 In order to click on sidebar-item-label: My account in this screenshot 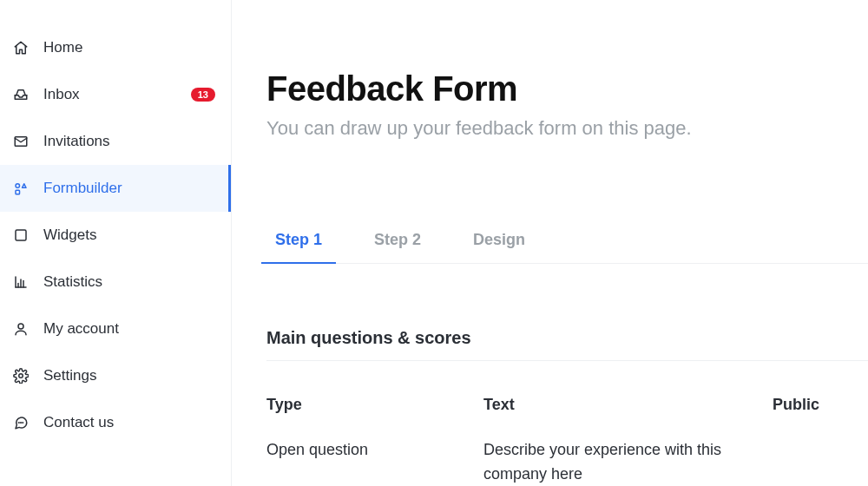, I will do `click(129, 329)`.